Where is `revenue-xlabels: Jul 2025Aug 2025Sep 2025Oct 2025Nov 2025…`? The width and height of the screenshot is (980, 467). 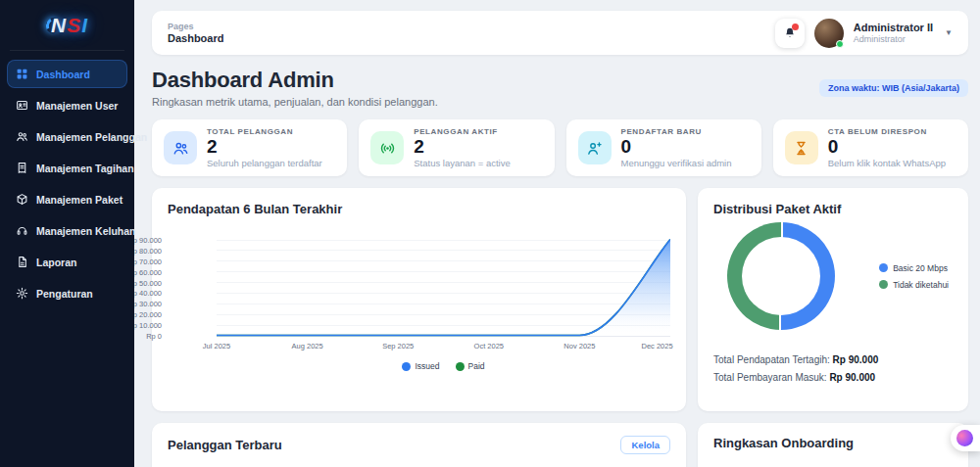 revenue-xlabels: Jul 2025Aug 2025Sep 2025Oct 2025Nov 2025… is located at coordinates (443, 348).